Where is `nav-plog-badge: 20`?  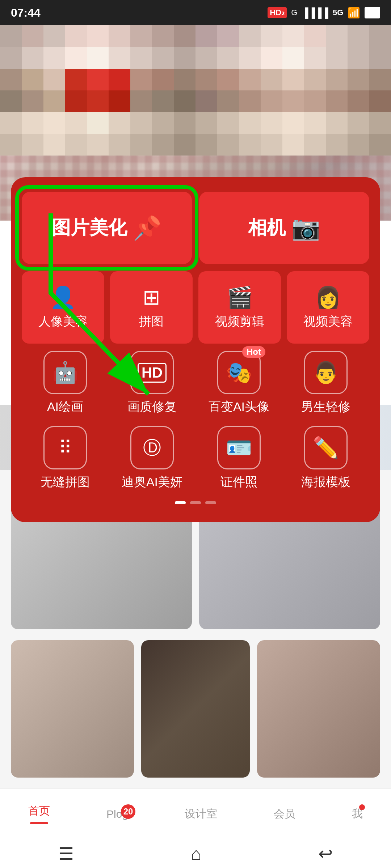
nav-plog-badge: 20 is located at coordinates (128, 812).